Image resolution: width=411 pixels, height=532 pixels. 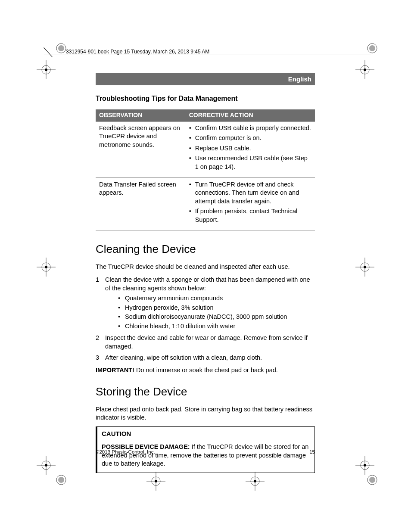 I want to click on important-note: IMPORTANT! Do not immerse or soak the ch…, so click(x=205, y=370).